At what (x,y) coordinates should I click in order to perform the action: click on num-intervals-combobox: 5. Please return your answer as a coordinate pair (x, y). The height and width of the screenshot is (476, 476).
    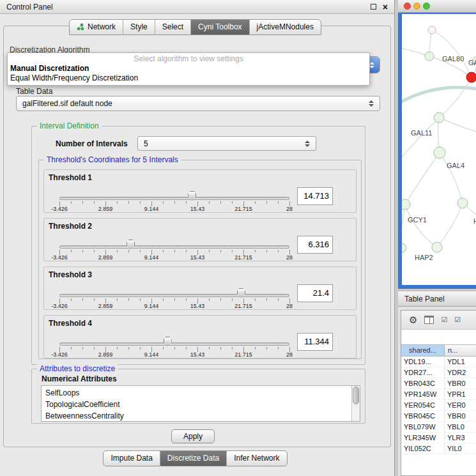
    Looking at the image, I should click on (227, 143).